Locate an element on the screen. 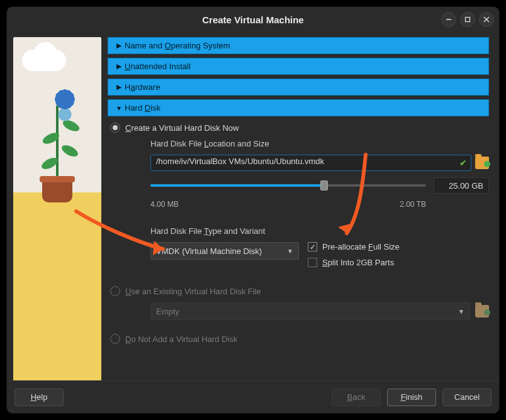  existing-disk-panel: Empty ▼ is located at coordinates (320, 311).